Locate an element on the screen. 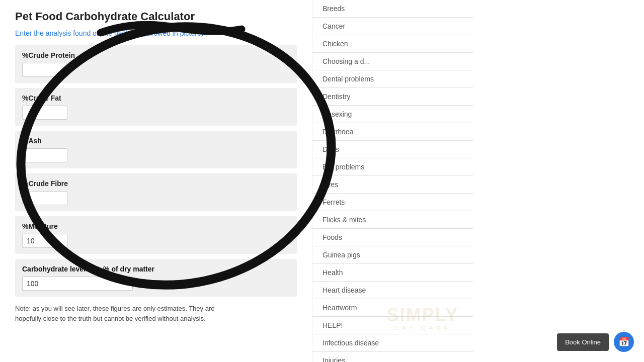 Image resolution: width=644 pixels, height=362 pixels. sidebar-item: Breeds is located at coordinates (392, 9).